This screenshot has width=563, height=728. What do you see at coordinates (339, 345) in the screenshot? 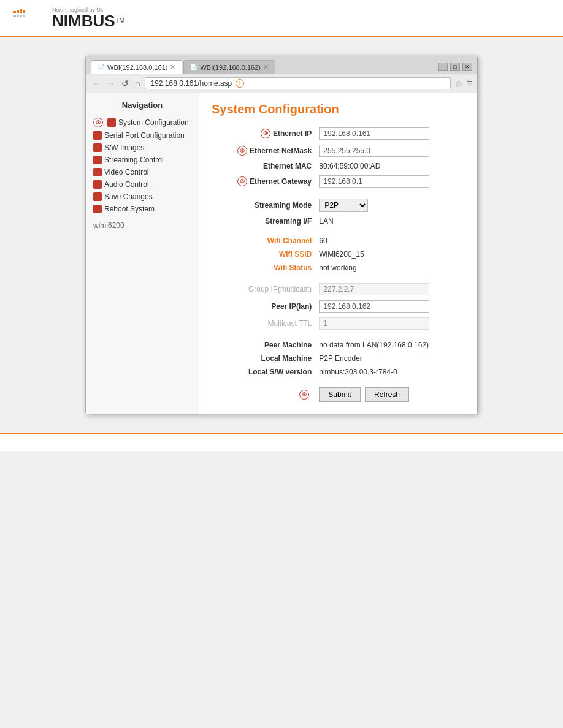
I see `row-peer-machine: Peer Machine no data from LAN(192.168.0.…` at bounding box center [339, 345].